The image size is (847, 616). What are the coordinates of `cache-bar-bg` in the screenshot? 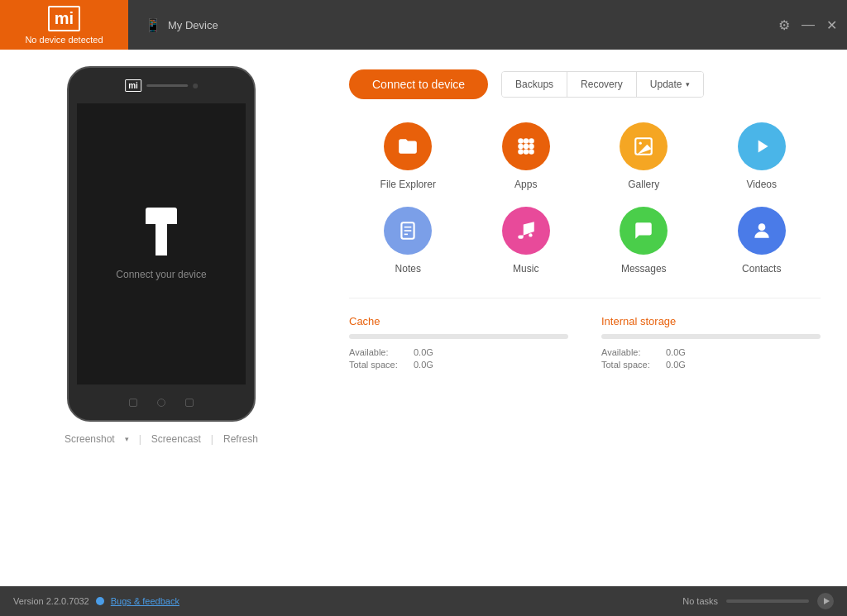 It's located at (458, 337).